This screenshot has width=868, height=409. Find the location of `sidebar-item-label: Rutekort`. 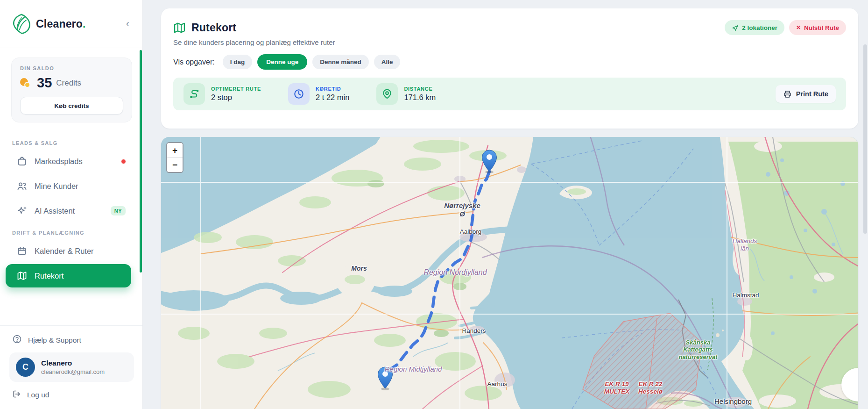

sidebar-item-label: Rutekort is located at coordinates (49, 276).